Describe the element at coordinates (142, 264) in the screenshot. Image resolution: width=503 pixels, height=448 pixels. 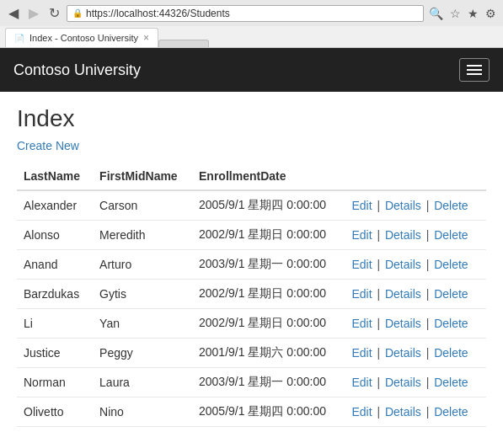
I see `cell-firstname: Arturo` at that location.